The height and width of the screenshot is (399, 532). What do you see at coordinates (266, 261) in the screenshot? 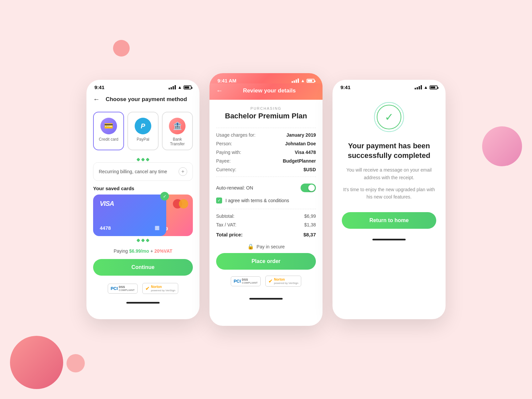
I see `place-order-button: Place order` at bounding box center [266, 261].